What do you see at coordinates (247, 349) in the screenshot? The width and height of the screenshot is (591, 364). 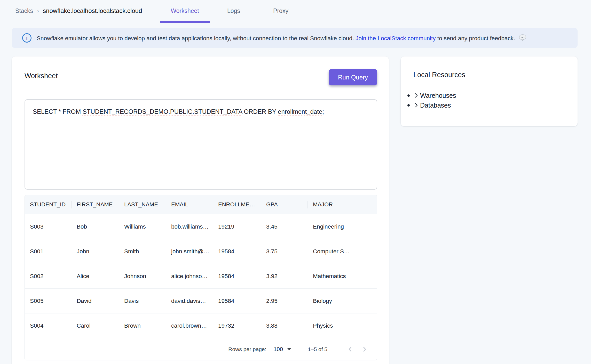 I see `rows-per-page-label: Rows per page:` at bounding box center [247, 349].